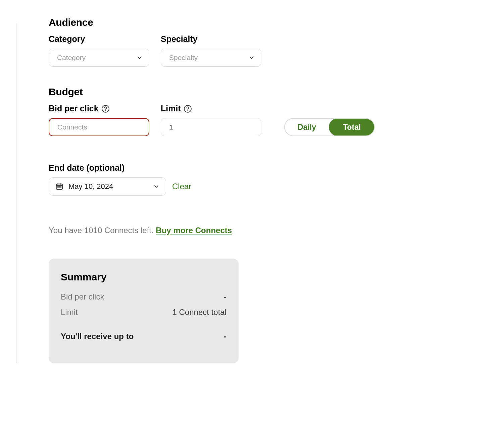 Image resolution: width=504 pixels, height=428 pixels. I want to click on bid-field: Bid per click Connects, so click(99, 120).